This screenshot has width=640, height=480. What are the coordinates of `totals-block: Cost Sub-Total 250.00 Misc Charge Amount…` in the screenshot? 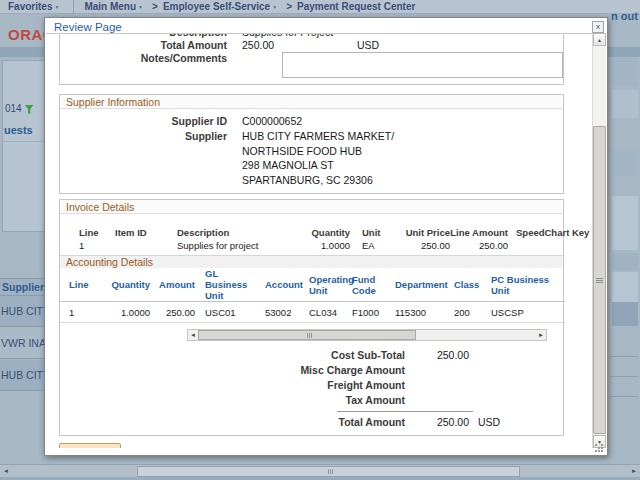 It's located at (312, 389).